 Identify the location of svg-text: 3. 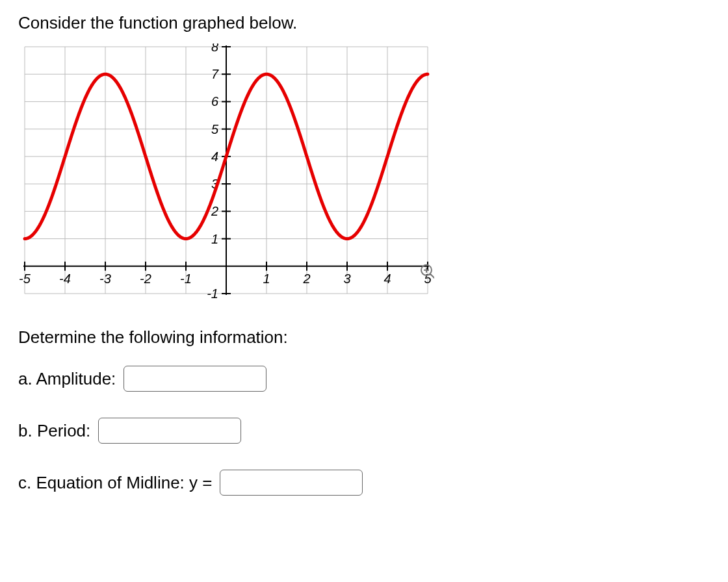
(347, 279).